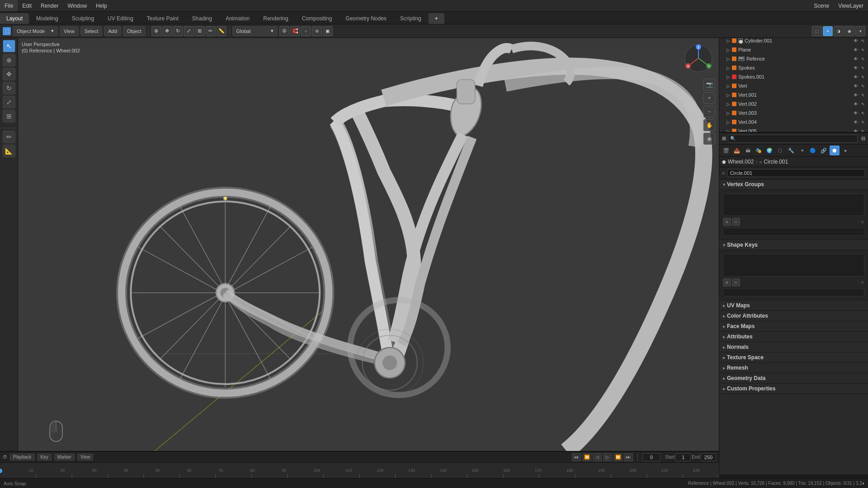 The image size is (868, 488). I want to click on vis-eye-vert005: 👁, so click(856, 131).